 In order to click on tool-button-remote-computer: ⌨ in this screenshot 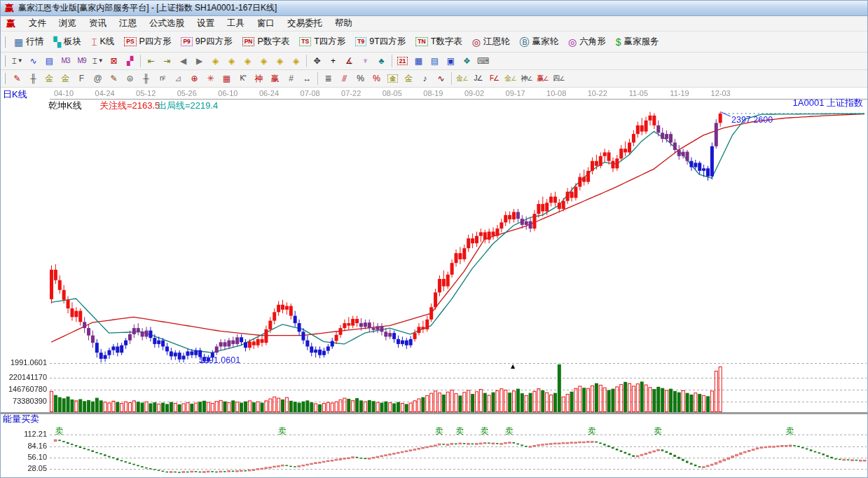, I will do `click(483, 62)`.